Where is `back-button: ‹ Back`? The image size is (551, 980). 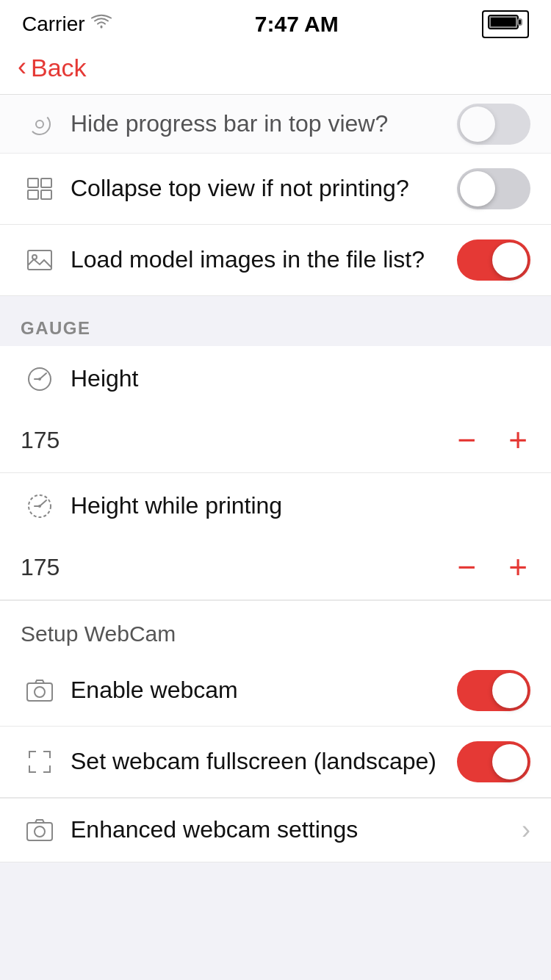 back-button: ‹ Back is located at coordinates (276, 68).